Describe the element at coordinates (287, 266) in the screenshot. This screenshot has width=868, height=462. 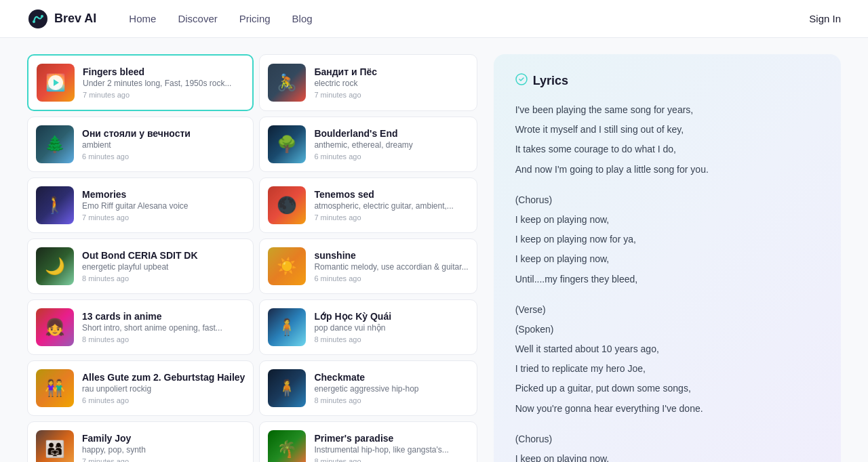
I see `song-thumb-figure: ☀️` at that location.